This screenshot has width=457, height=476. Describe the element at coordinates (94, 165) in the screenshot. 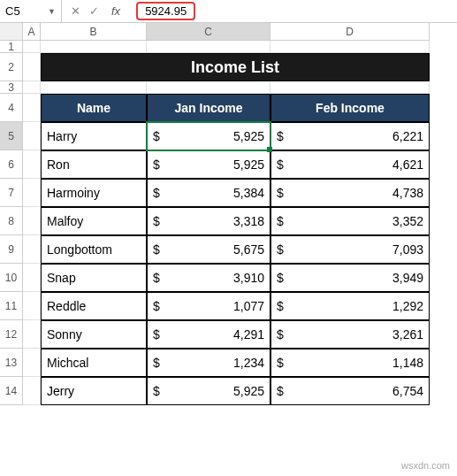

I see `cell-name: Ron` at that location.